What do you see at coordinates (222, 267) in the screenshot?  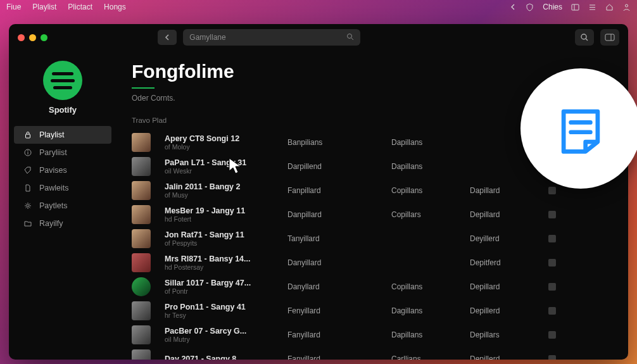 I see `track-artist: hd Postersay` at bounding box center [222, 267].